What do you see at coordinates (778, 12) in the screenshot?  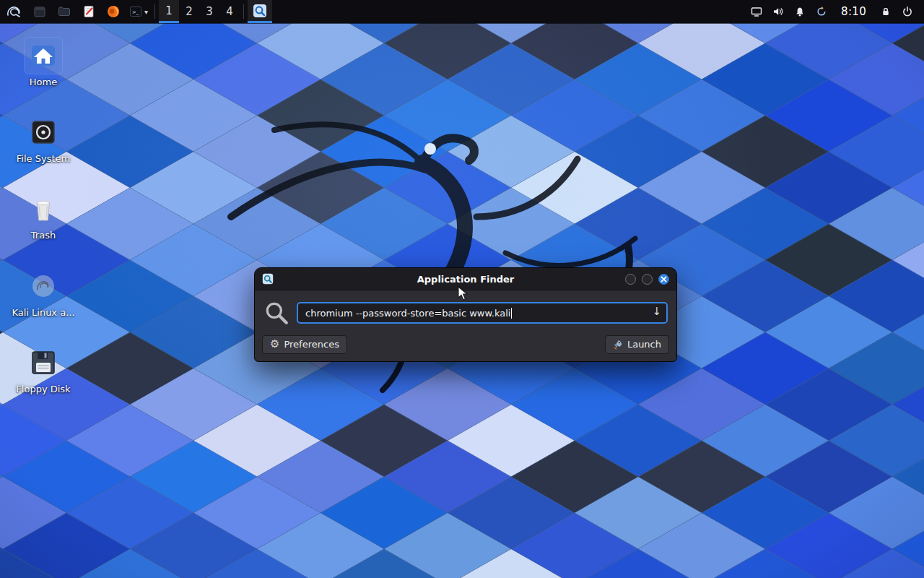 I see `volume-button` at bounding box center [778, 12].